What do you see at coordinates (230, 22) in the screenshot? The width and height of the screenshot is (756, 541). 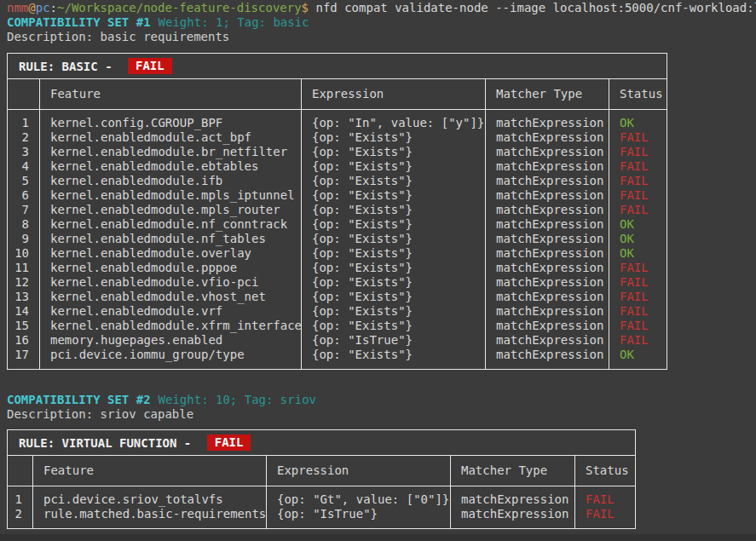 I see `compat-set-1-meta: Weight: 1; Tag: basic` at bounding box center [230, 22].